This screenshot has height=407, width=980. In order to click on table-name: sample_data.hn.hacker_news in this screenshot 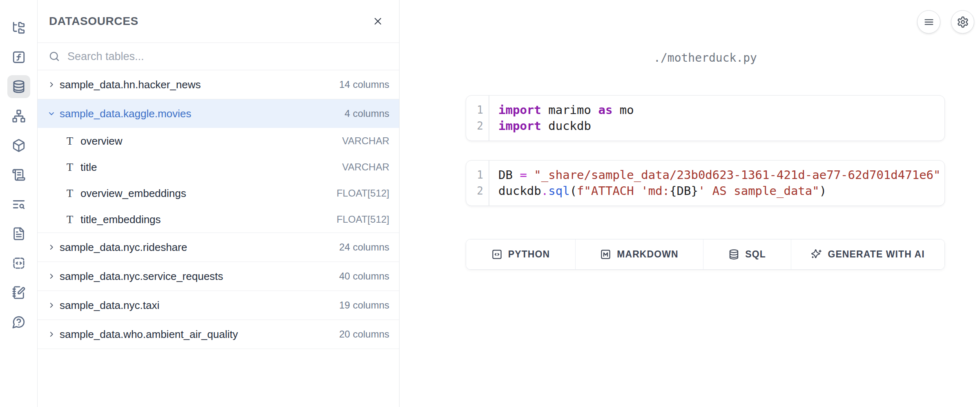, I will do `click(130, 85)`.